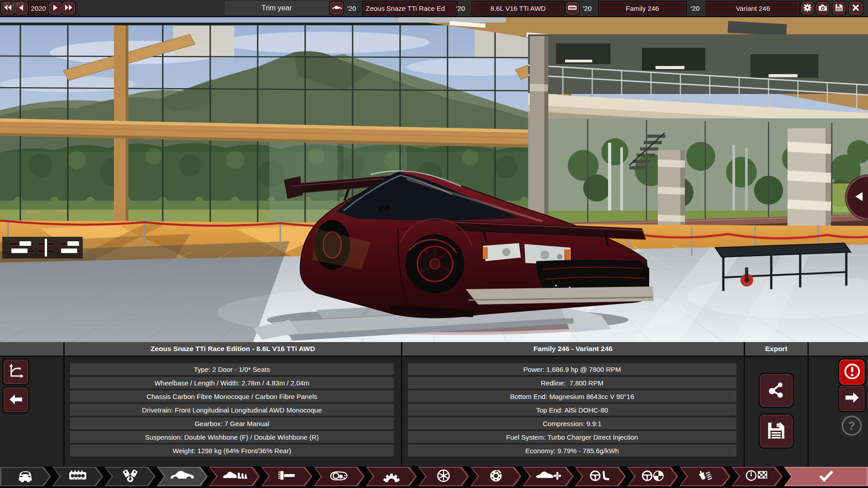 The width and height of the screenshot is (868, 488). I want to click on back-button, so click(16, 400).